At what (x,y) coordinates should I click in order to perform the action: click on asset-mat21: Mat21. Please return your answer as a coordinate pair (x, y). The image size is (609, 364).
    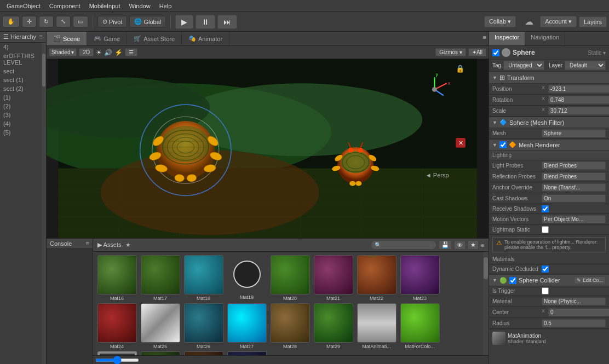
    Looking at the image, I should click on (333, 278).